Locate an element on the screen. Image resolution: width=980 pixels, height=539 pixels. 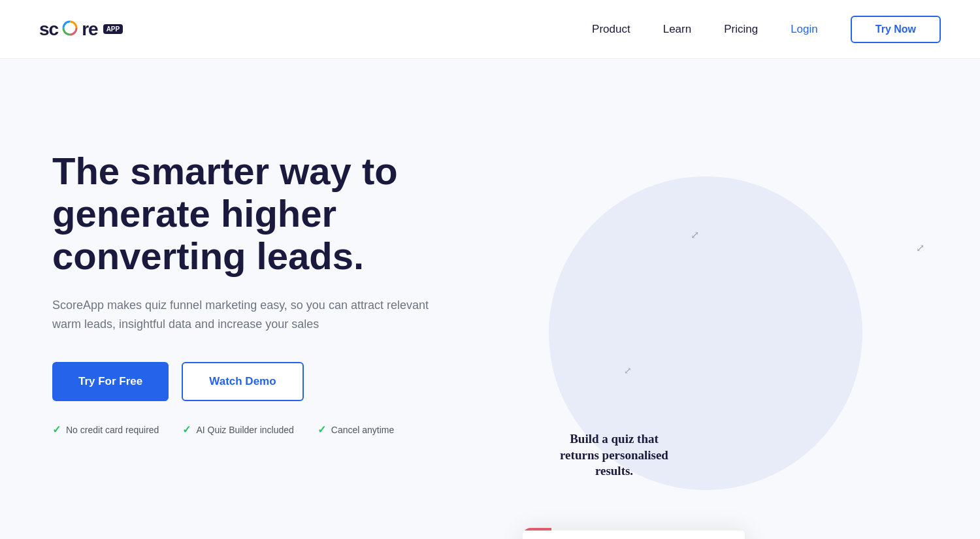
logo-text: sc is located at coordinates (48, 29).